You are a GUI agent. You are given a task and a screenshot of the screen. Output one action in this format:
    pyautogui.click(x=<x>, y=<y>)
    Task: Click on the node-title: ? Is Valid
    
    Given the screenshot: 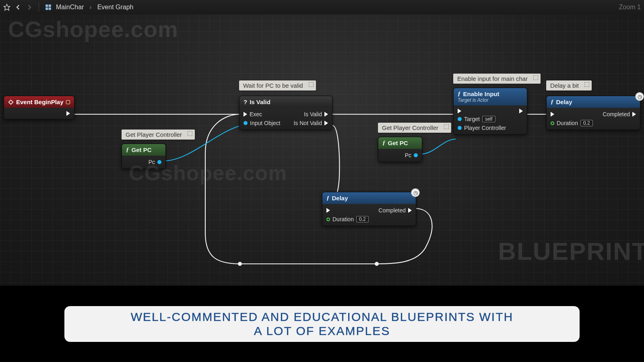 What is the action you would take?
    pyautogui.click(x=286, y=102)
    